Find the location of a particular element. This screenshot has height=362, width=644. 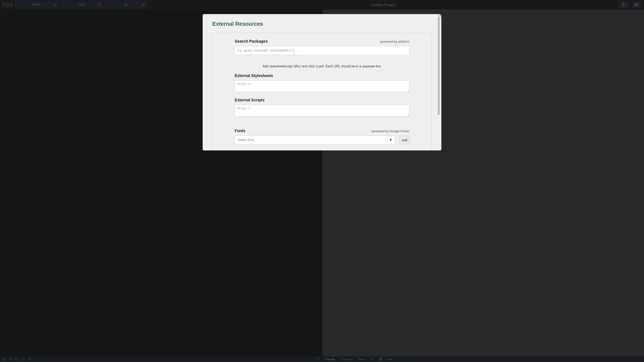

add-button-label: Add is located at coordinates (404, 140).